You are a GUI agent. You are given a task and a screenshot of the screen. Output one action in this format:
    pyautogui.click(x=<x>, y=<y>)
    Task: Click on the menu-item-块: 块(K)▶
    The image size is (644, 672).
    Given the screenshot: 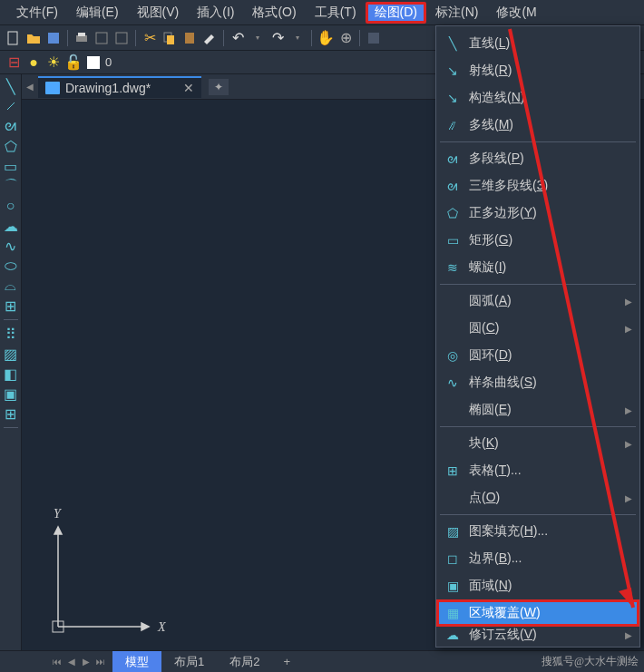 What is the action you would take?
    pyautogui.click(x=538, y=443)
    